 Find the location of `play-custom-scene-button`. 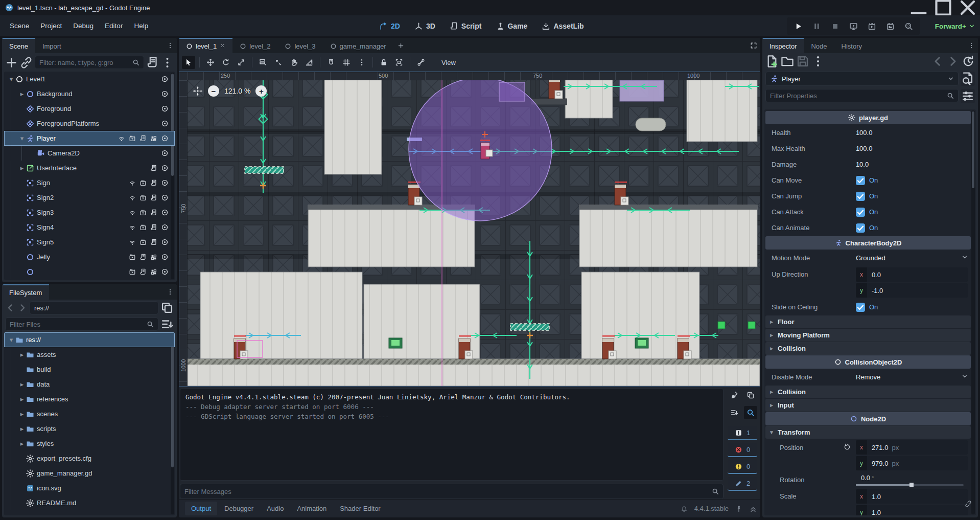

play-custom-scene-button is located at coordinates (890, 26).